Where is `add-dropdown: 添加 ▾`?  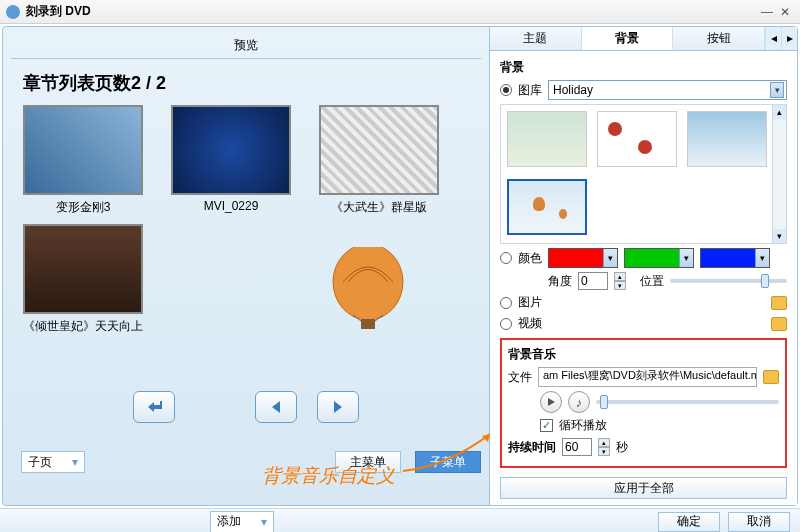
add-dropdown: 添加 ▾ is located at coordinates (242, 522).